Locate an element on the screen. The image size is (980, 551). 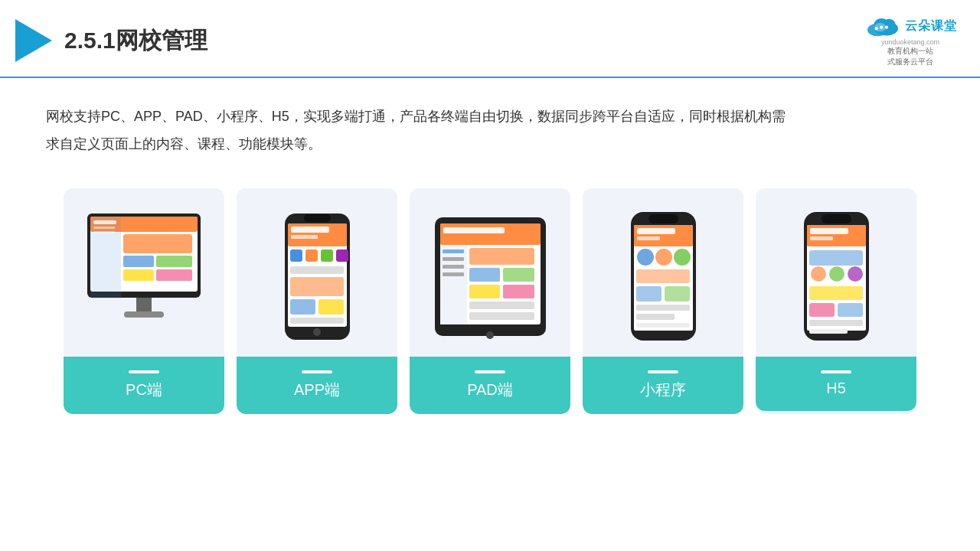
miniprogram-label: 小程序 is located at coordinates (663, 386).